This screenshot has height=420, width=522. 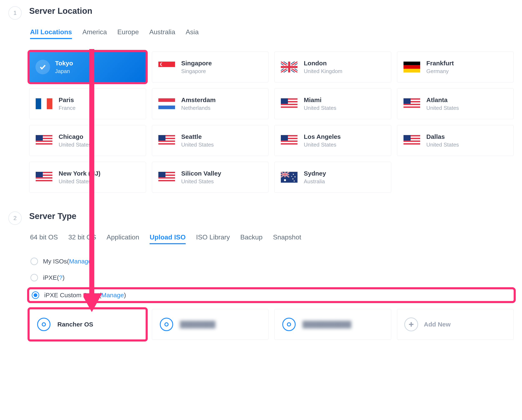 I want to click on tab-all-locations: All Locations, so click(x=51, y=33).